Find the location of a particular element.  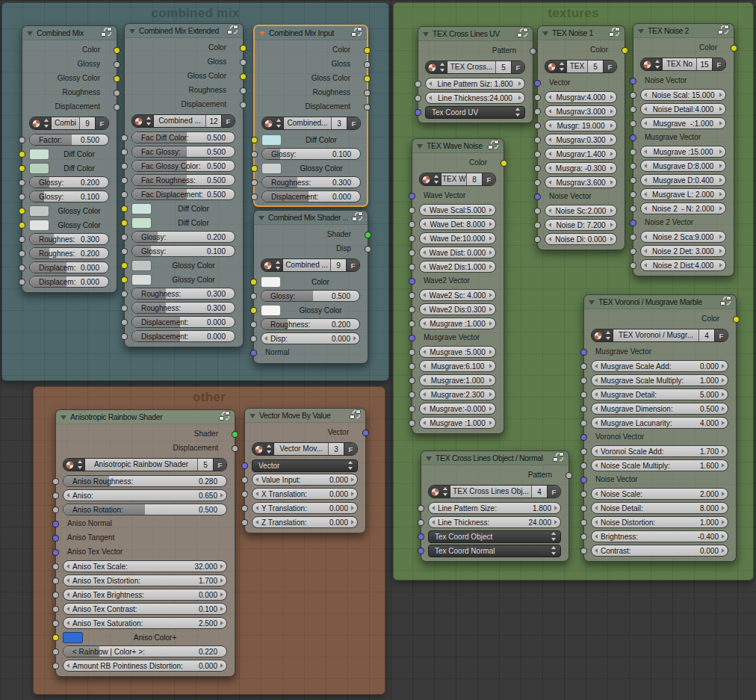

input-socket-fac-displacement- is located at coordinates (124, 194).